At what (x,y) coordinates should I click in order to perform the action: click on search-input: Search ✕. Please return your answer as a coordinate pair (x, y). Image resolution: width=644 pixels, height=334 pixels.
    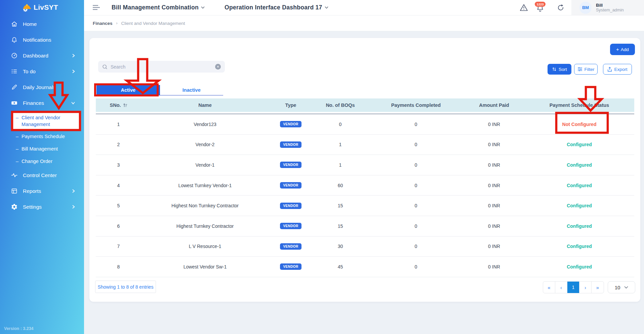
    Looking at the image, I should click on (161, 67).